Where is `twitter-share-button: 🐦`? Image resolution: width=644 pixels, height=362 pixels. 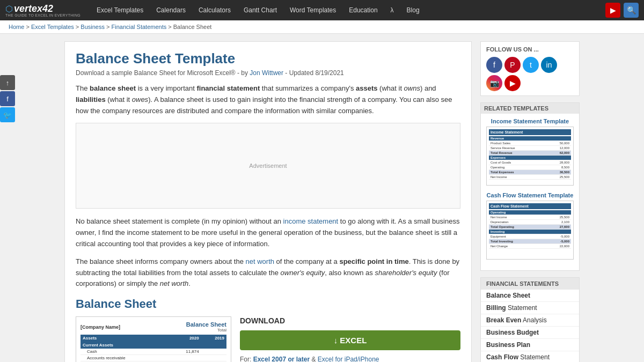 twitter-share-button: 🐦 is located at coordinates (8, 115).